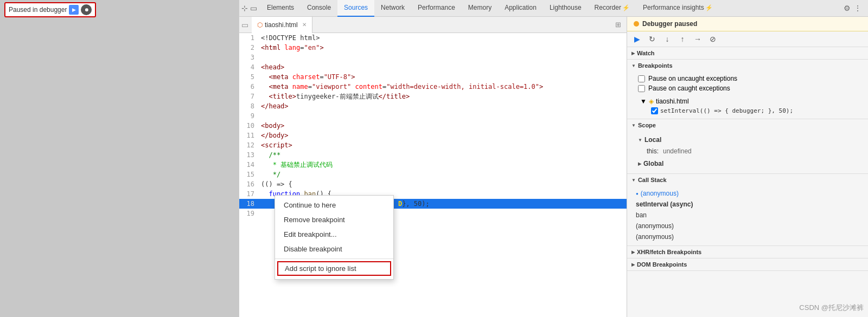  Describe the element at coordinates (748, 253) in the screenshot. I see `xhr-section: ▶ XHR/fetch Breakpoints` at that location.